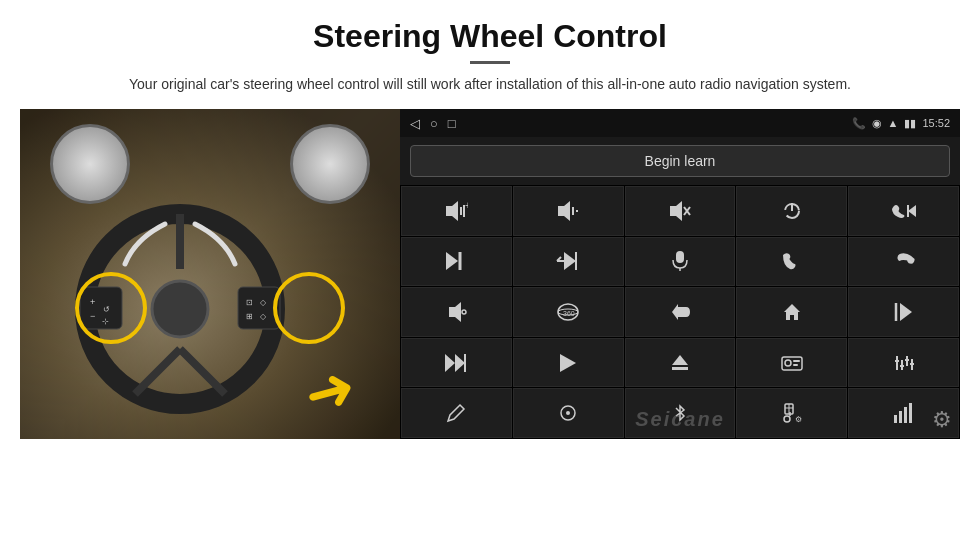 This screenshot has height=548, width=980. Describe the element at coordinates (680, 161) in the screenshot. I see `begin-learn-row: Begin learn` at that location.